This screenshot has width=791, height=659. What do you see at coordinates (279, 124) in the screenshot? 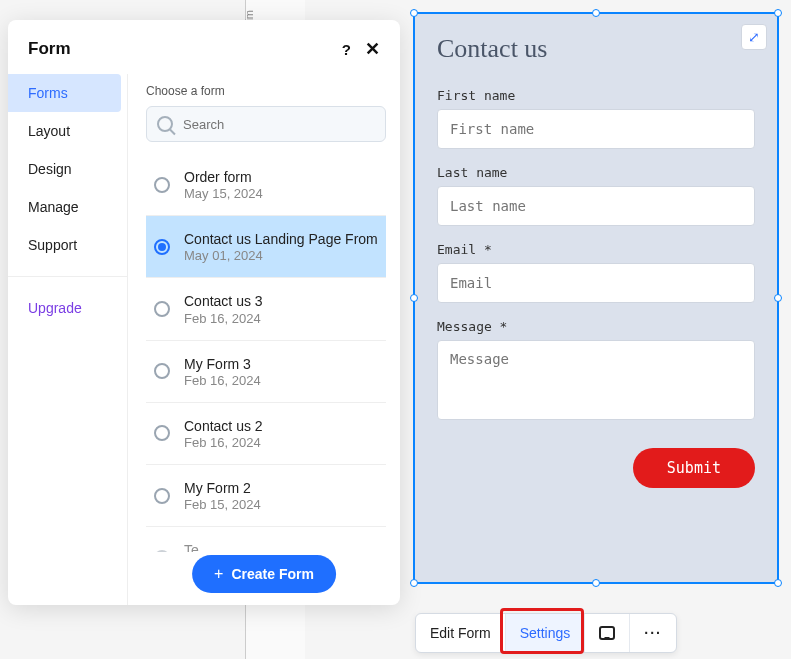
I see `search-input` at bounding box center [279, 124].